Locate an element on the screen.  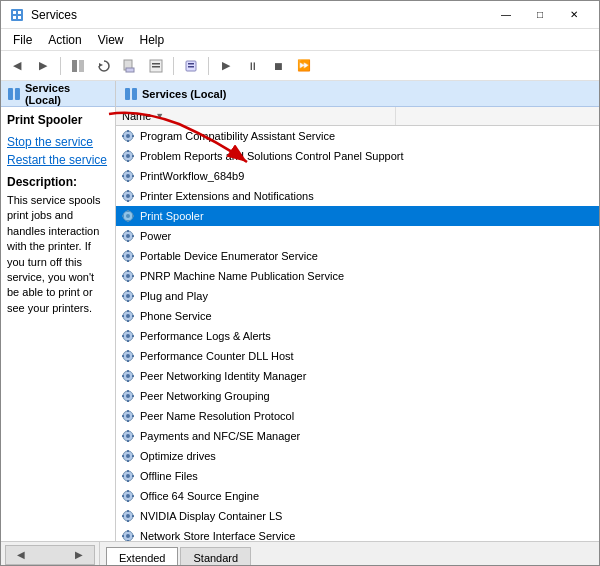
window-title: Services is located at coordinates (54, 15).